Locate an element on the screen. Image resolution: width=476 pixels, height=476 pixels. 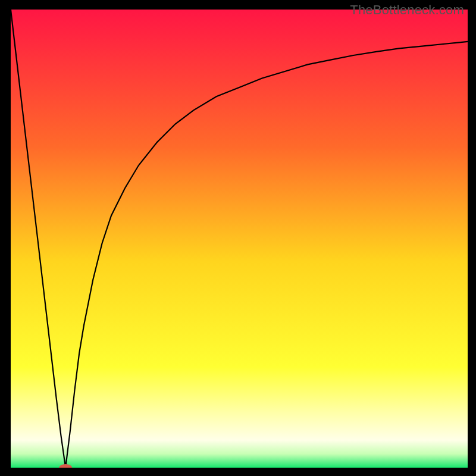
frame-border-right is located at coordinates (472, 238).